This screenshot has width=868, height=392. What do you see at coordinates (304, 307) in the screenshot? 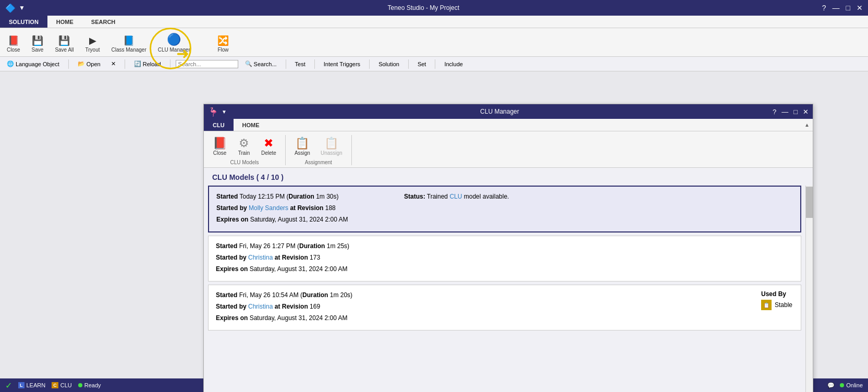
I see `model-3-started-by: Started by Christina at Revision 169` at bounding box center [304, 307].